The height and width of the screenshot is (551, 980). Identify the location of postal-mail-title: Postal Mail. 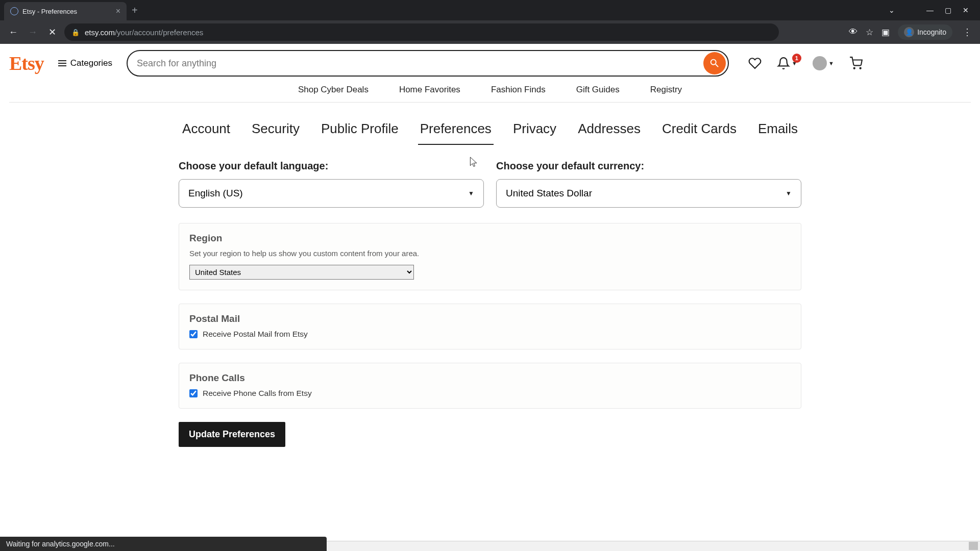
(490, 319).